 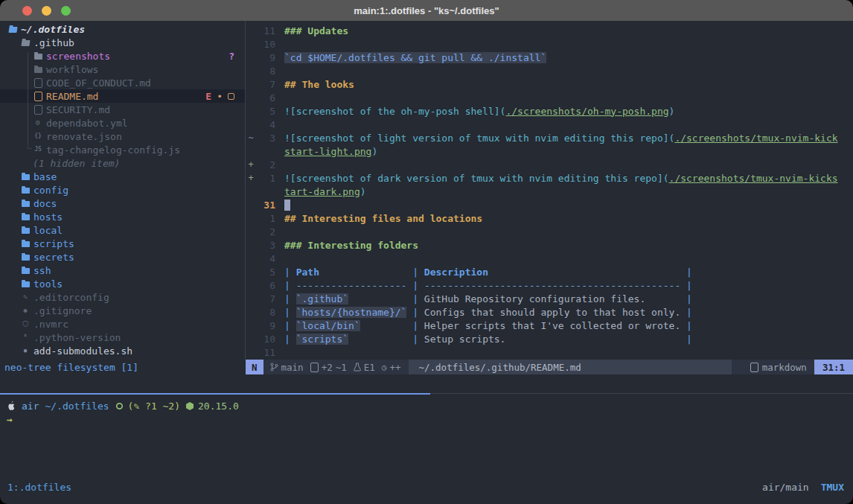 What do you see at coordinates (266, 326) in the screenshot?
I see `line-number: 9` at bounding box center [266, 326].